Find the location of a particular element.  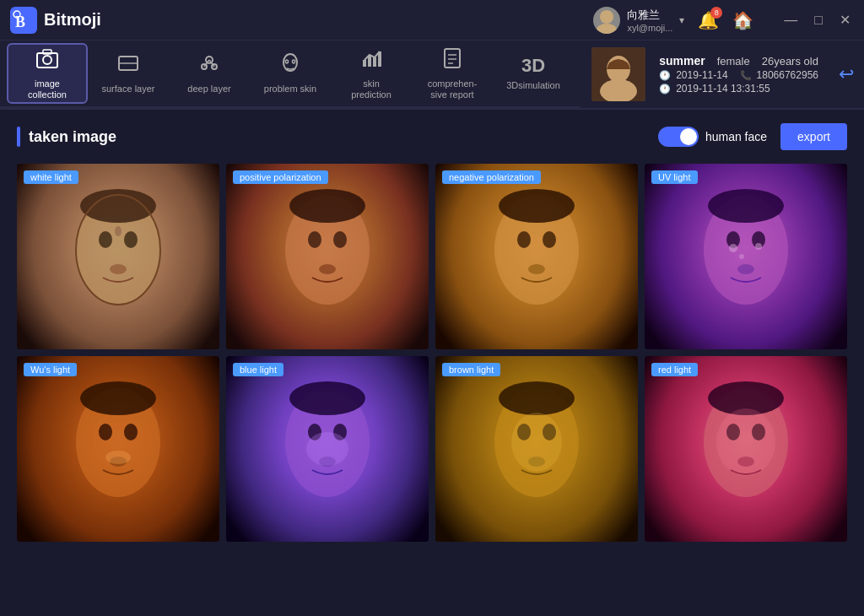

minimize-button: — is located at coordinates (791, 20).